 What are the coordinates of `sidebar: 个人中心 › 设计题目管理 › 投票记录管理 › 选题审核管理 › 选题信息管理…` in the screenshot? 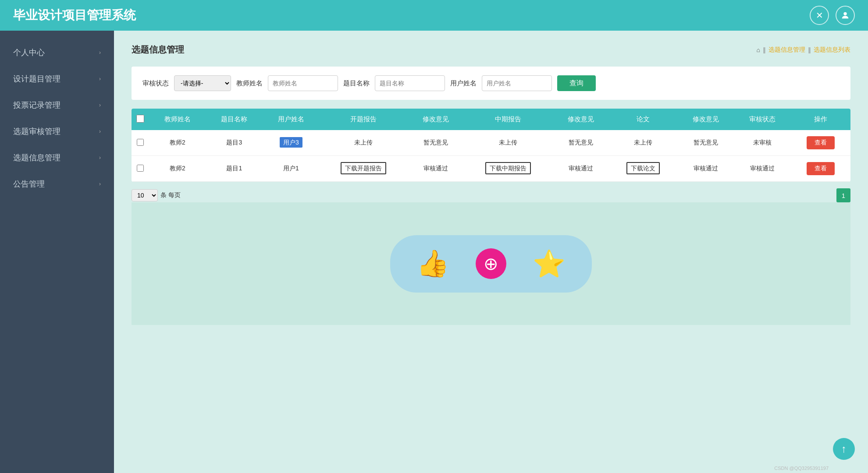 It's located at (57, 252).